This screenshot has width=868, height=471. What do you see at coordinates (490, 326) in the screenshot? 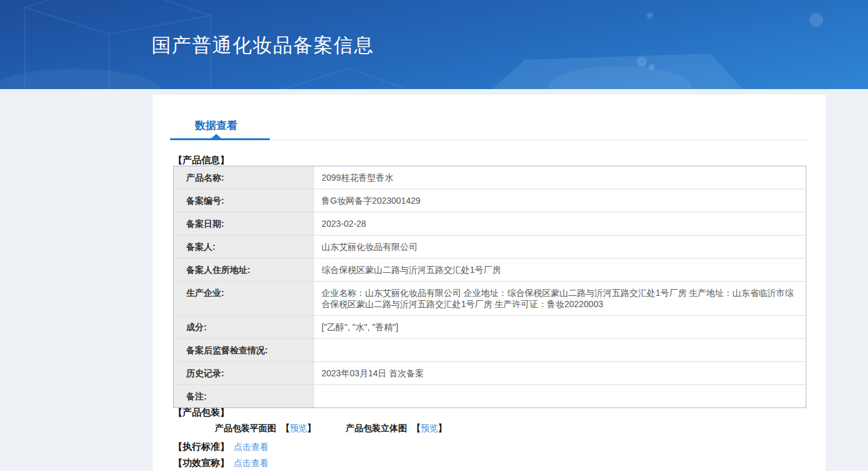
I see `table-row: 成分: ["乙醇", "水", "香精"]` at bounding box center [490, 326].